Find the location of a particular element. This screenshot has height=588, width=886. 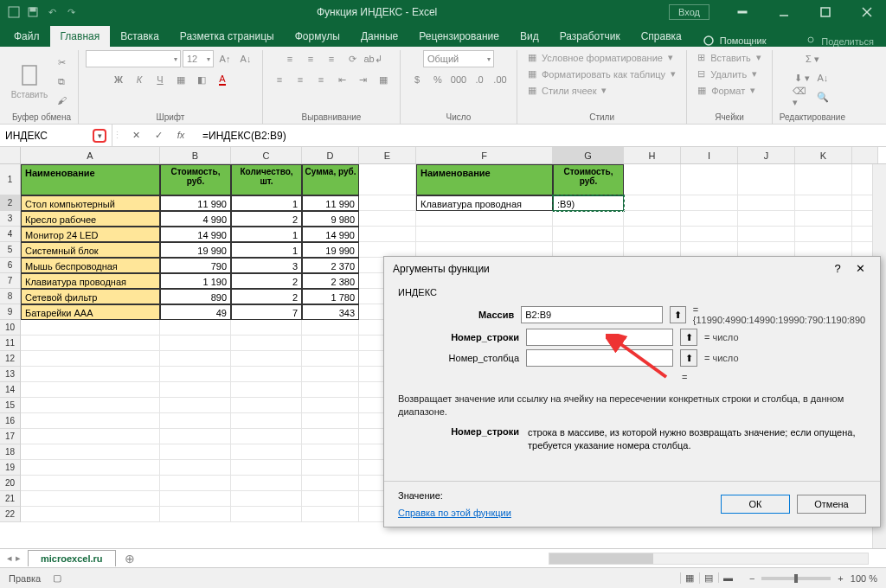

autosum-icon: Σ ▾ is located at coordinates (812, 59).